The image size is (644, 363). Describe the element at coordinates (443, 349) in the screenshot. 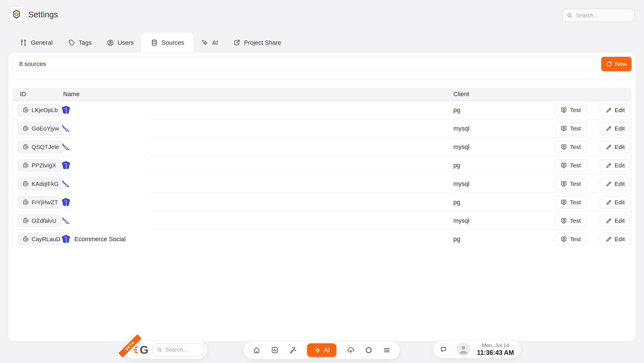

I see `chat-bubble-icon` at that location.